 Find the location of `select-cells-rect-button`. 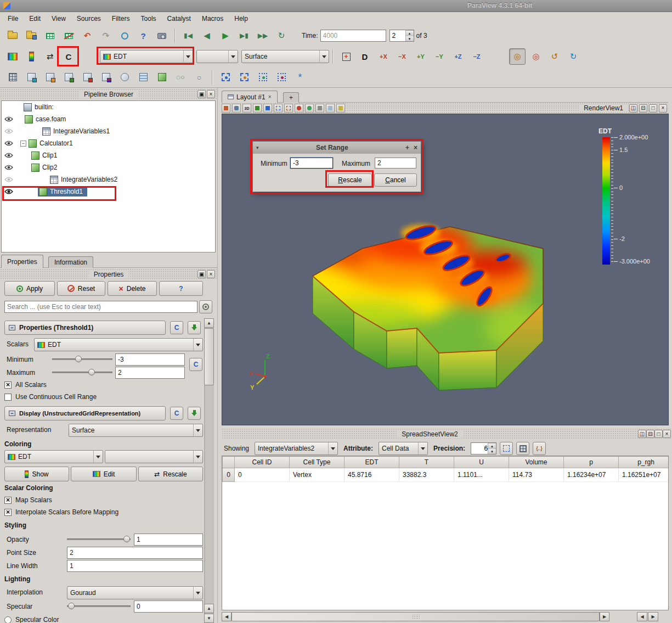

select-cells-rect-button is located at coordinates (225, 77).